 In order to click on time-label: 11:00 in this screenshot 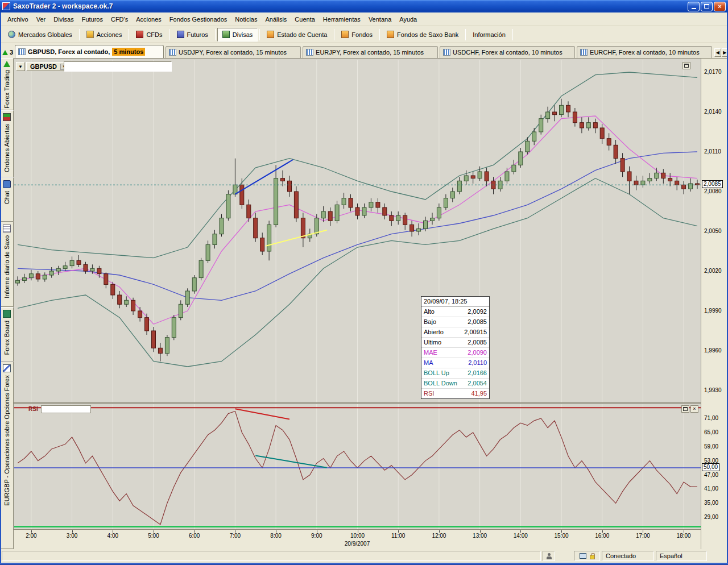, I will do `click(398, 535)`.